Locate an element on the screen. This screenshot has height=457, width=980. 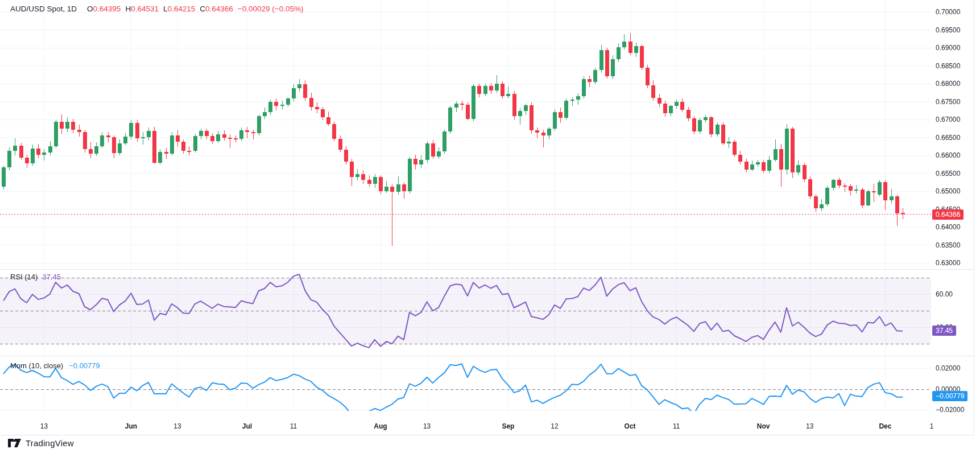
price-axis-label: 0.66000 is located at coordinates (948, 155).